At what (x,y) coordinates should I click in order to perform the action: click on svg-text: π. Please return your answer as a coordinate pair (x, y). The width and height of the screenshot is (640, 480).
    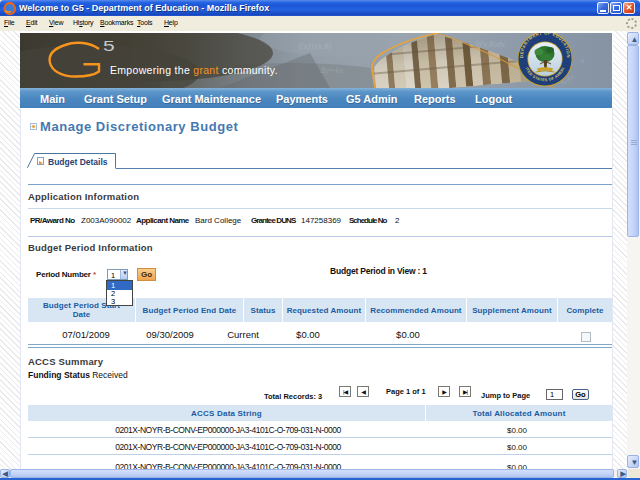
    Looking at the image, I should click on (582, 60).